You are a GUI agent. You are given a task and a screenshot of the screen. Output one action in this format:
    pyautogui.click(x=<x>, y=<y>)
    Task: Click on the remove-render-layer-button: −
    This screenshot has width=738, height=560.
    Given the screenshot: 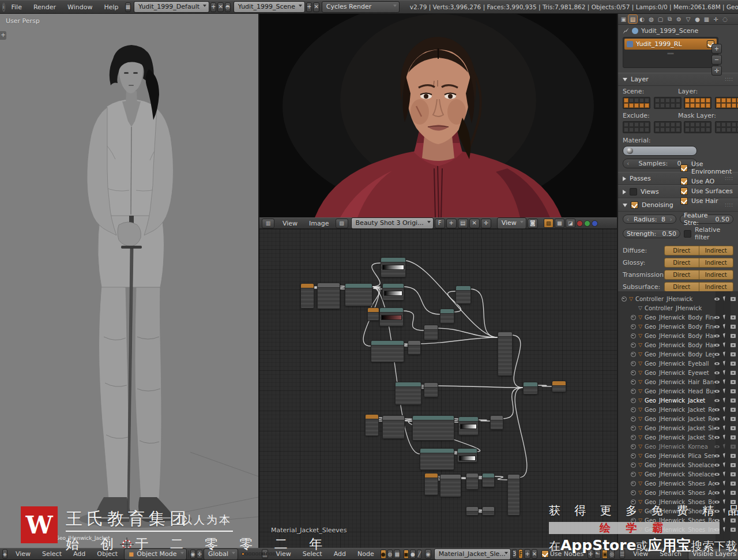 What is the action you would take?
    pyautogui.click(x=717, y=60)
    